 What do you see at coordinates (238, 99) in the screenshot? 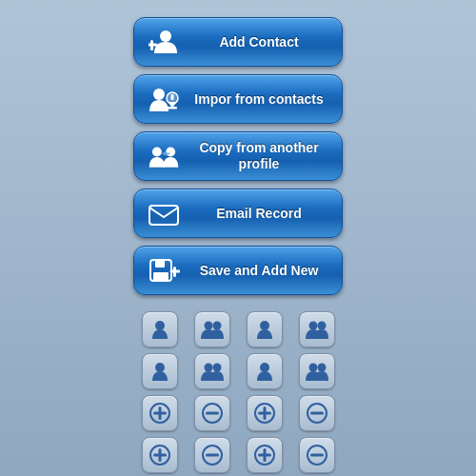
I see `import-contacts-button: Impor from contacts` at bounding box center [238, 99].